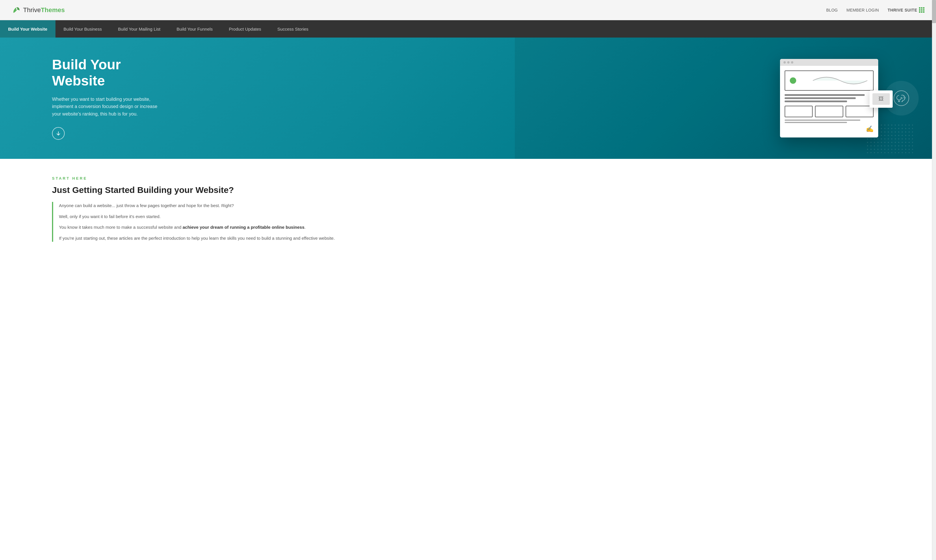 This screenshot has height=560, width=936. Describe the element at coordinates (922, 10) in the screenshot. I see `grid-icon` at that location.